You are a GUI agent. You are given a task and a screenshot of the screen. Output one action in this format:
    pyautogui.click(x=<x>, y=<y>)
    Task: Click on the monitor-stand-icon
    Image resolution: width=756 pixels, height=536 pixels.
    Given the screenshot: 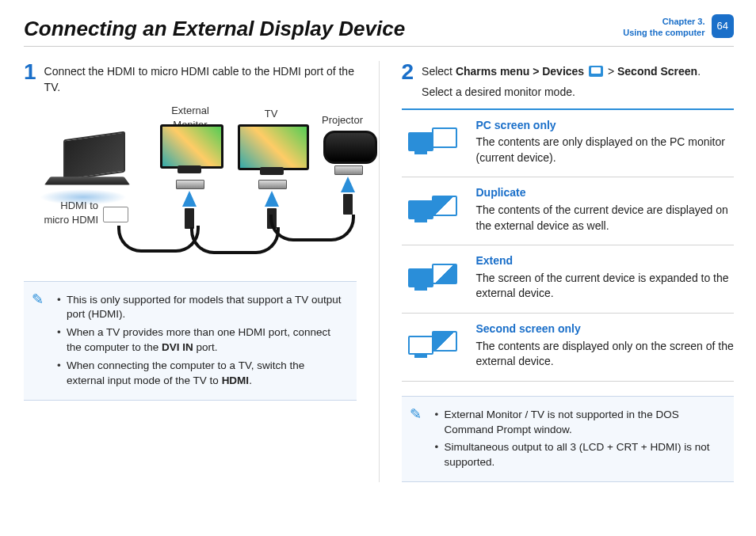 What is the action you would take?
    pyautogui.click(x=189, y=169)
    